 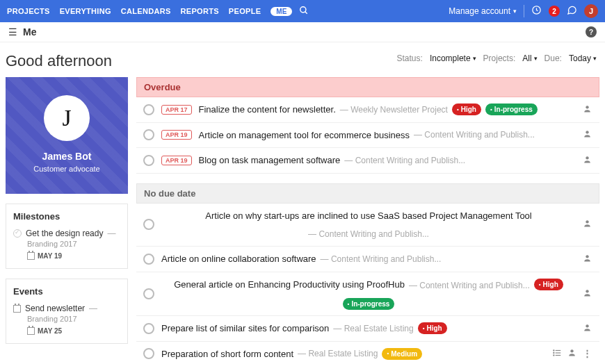 What do you see at coordinates (572, 11) in the screenshot?
I see `chat-icon` at bounding box center [572, 11].